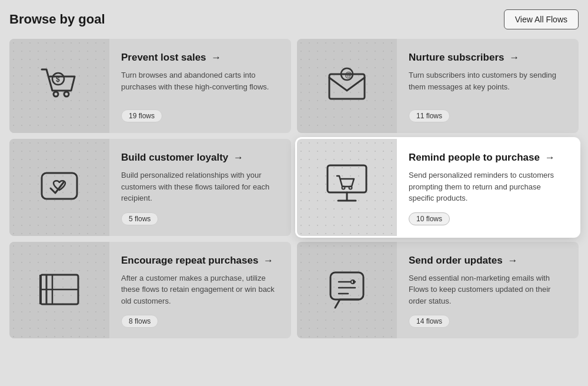 Image resolution: width=588 pixels, height=386 pixels. Describe the element at coordinates (59, 290) in the screenshot. I see `book-icon` at that location.